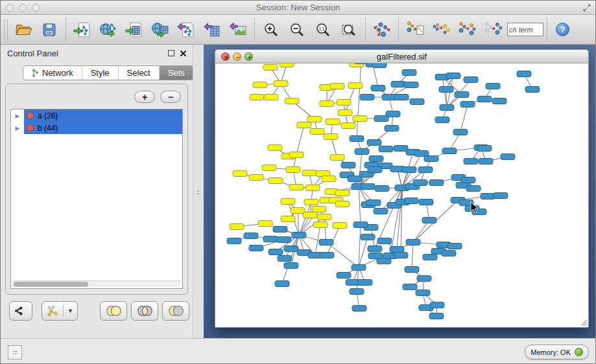  I want to click on zoom-selected-button, so click(349, 30).